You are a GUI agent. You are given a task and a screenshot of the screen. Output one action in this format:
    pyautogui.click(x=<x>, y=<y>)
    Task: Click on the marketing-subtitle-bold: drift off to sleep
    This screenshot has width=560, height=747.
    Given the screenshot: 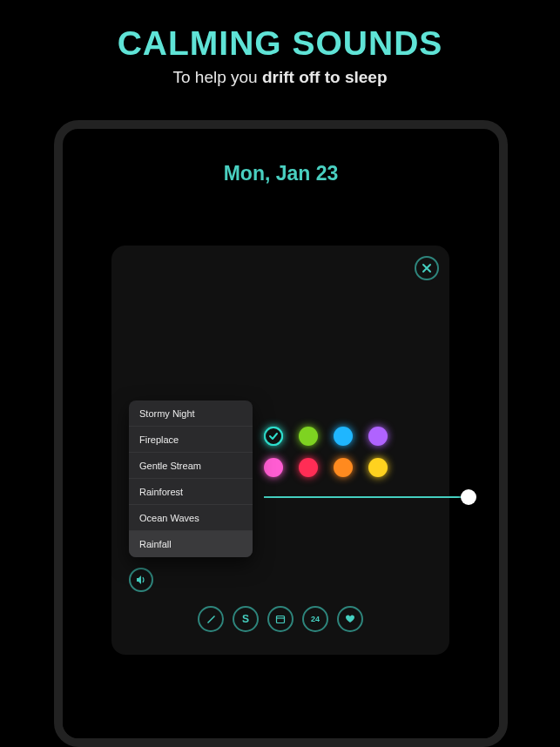 What is the action you would take?
    pyautogui.click(x=325, y=77)
    